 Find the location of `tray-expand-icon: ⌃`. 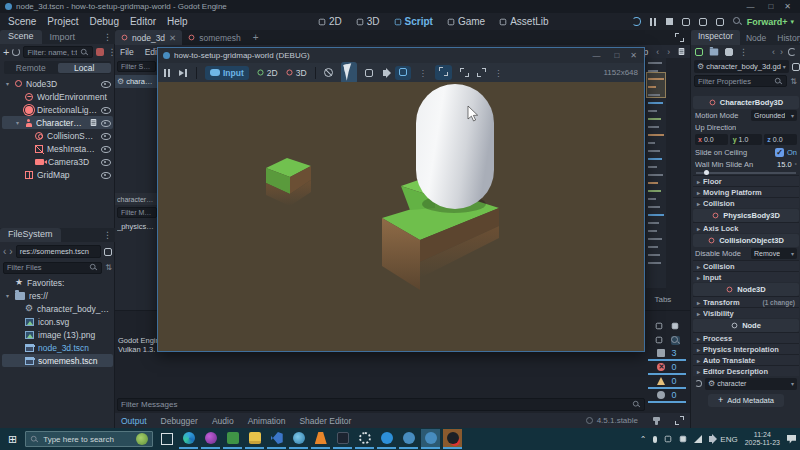

tray-expand-icon: ⌃ is located at coordinates (644, 440).